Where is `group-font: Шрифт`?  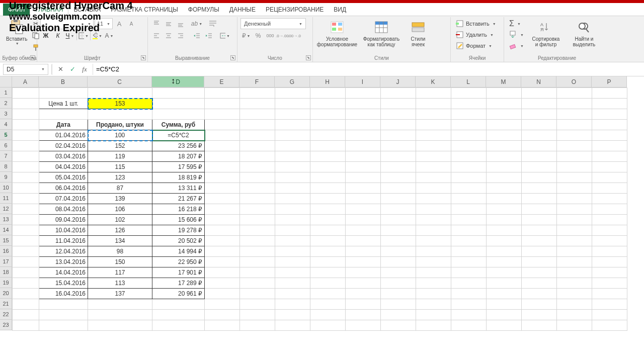 group-font: Шрифт is located at coordinates (93, 58).